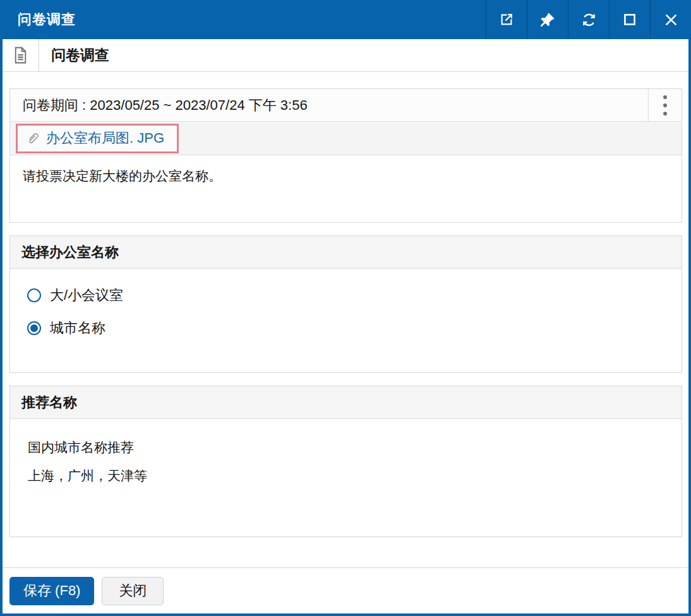 The height and width of the screenshot is (616, 691). I want to click on survey-period-row: 问卷期间 : 2023/05/25 ~ 2023/07/24 下午 3:56, so click(346, 105).